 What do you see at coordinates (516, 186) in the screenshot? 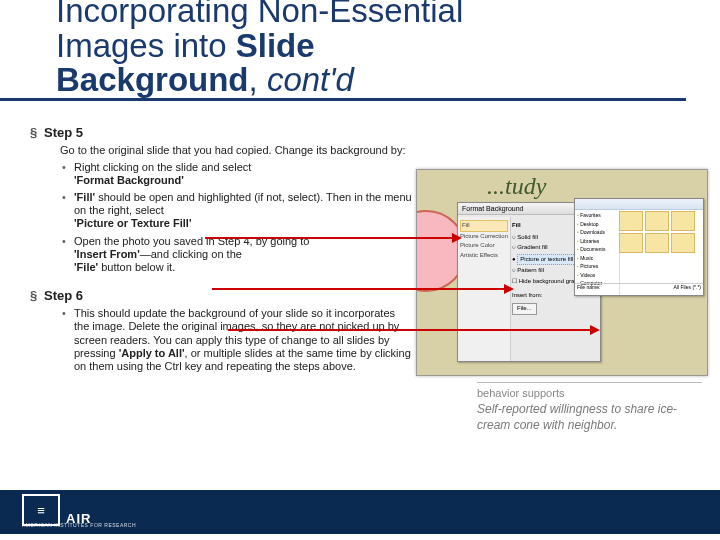
I see `bg-text: ...tudy` at bounding box center [516, 186].